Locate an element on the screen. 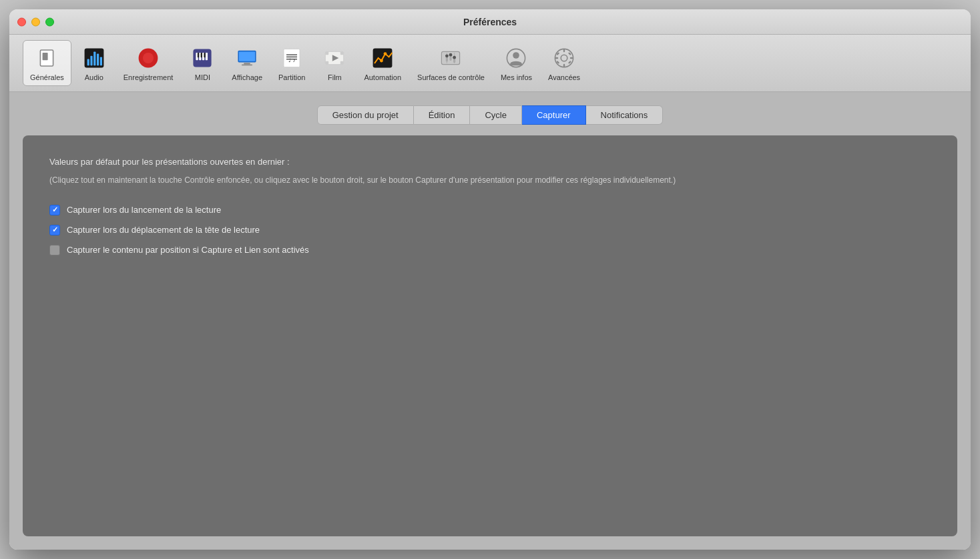 This screenshot has width=980, height=559. toolbar: Générales Audio is located at coordinates (490, 63).